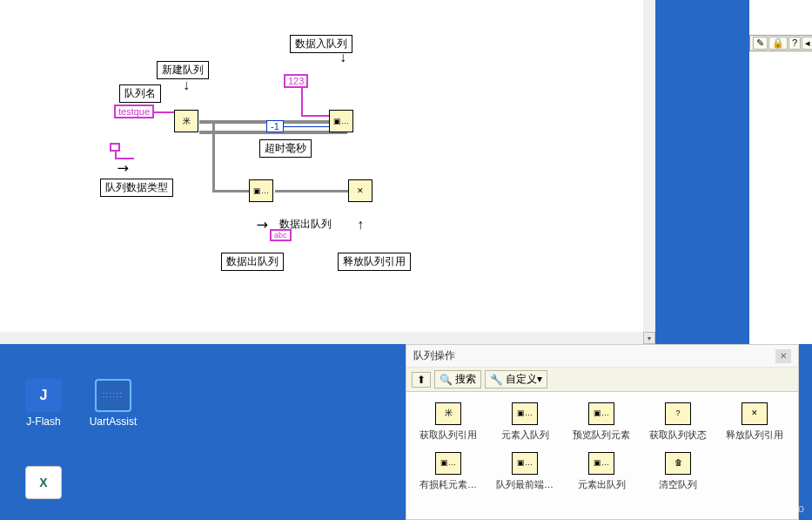 This screenshot has height=520, width=812. Describe the element at coordinates (602, 456) in the screenshot. I see `palette-body: 米 获取队列引用 ▣… 元素入队列 ▣… 预览队列元素 ? 获取队列状态 ✕ 释…` at that location.